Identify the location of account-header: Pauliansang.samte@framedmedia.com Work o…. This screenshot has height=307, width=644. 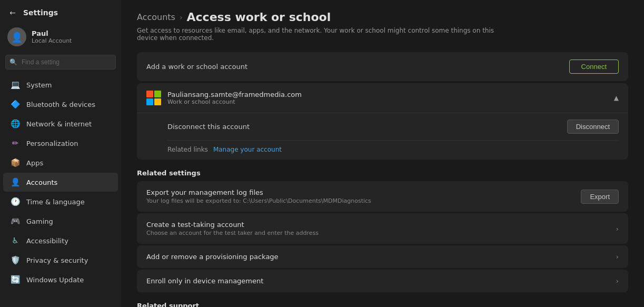
(382, 98).